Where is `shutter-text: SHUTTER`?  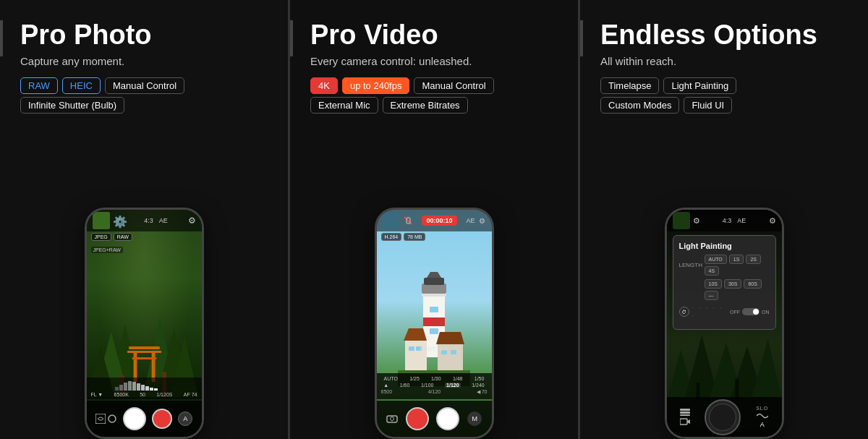
shutter-text: SHUTTER is located at coordinates (434, 349).